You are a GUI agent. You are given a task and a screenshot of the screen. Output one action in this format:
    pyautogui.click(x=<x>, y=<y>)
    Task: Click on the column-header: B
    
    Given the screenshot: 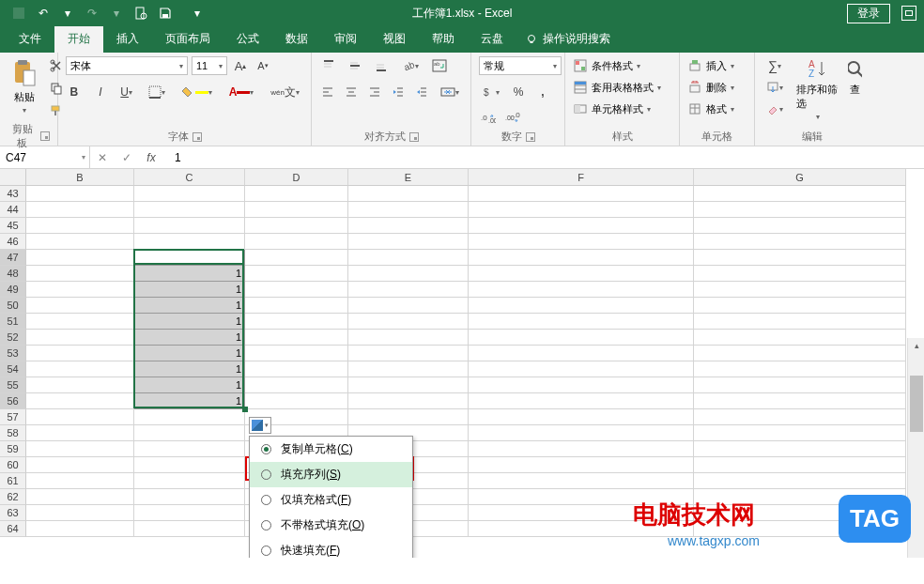 What is the action you would take?
    pyautogui.click(x=81, y=177)
    